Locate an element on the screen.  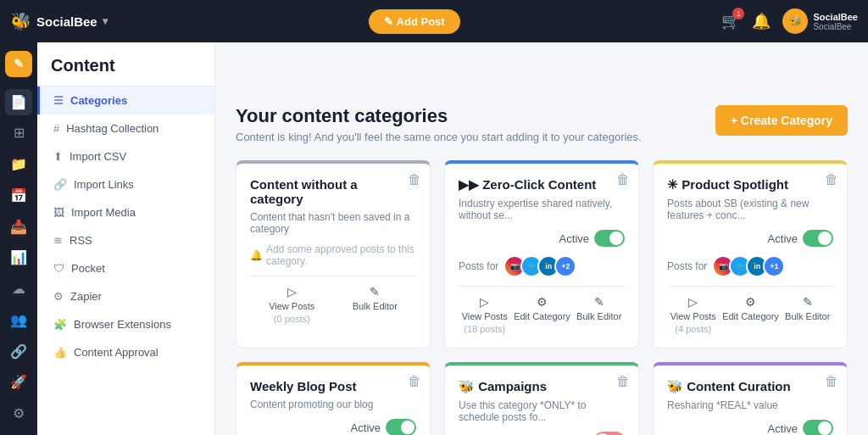
zapier-icon: ⚙ is located at coordinates (58, 297).